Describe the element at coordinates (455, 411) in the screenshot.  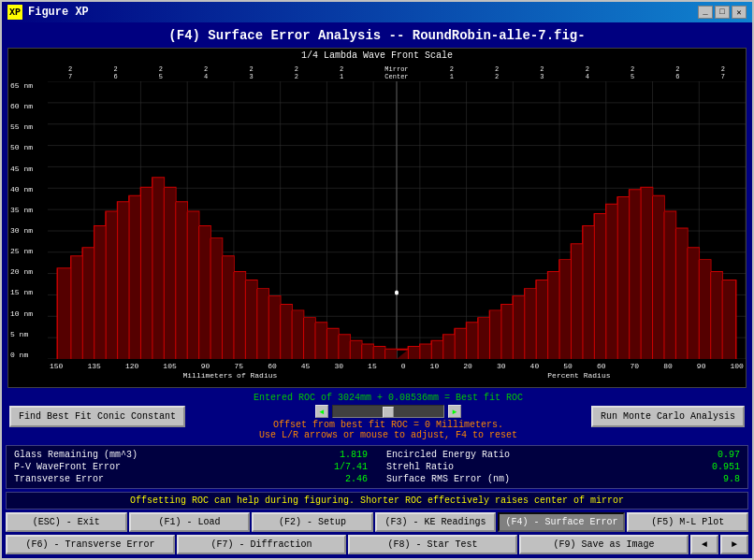
I see `slider-right-arrow: ►` at that location.